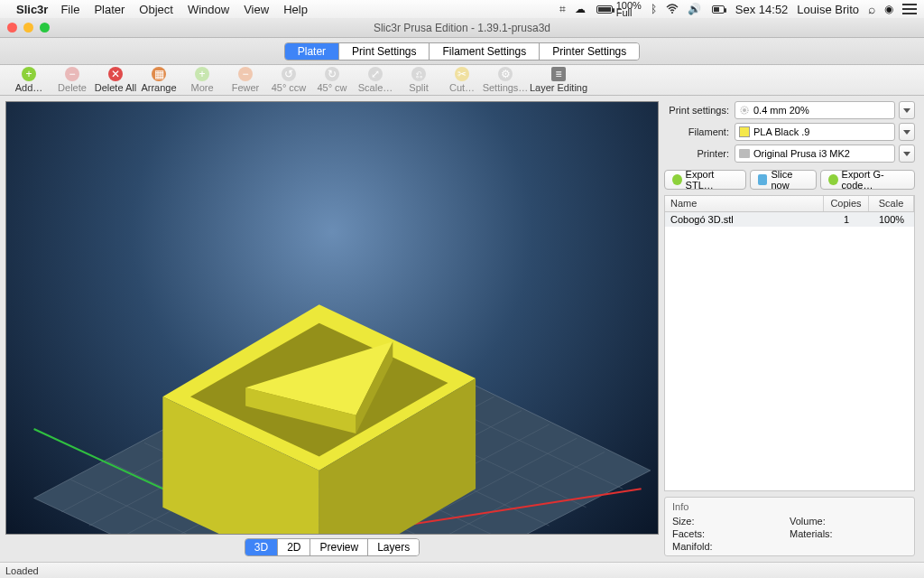 Image resolution: width=924 pixels, height=578 pixels. I want to click on viewtab-3d: 3D, so click(262, 547).